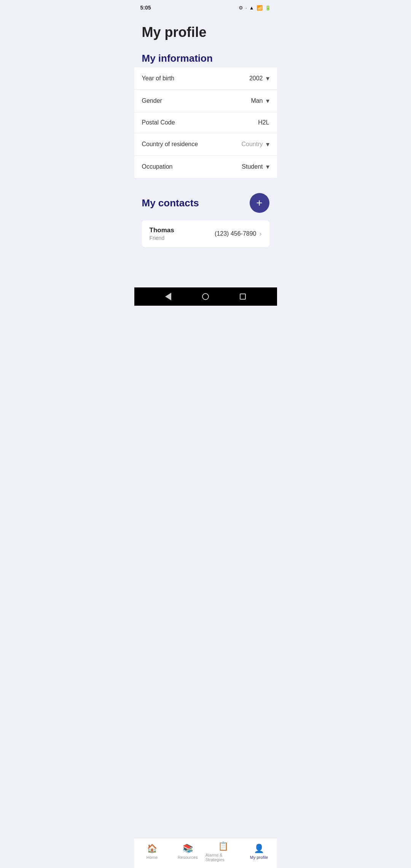 Image resolution: width=411 pixels, height=868 pixels. I want to click on home-button, so click(206, 297).